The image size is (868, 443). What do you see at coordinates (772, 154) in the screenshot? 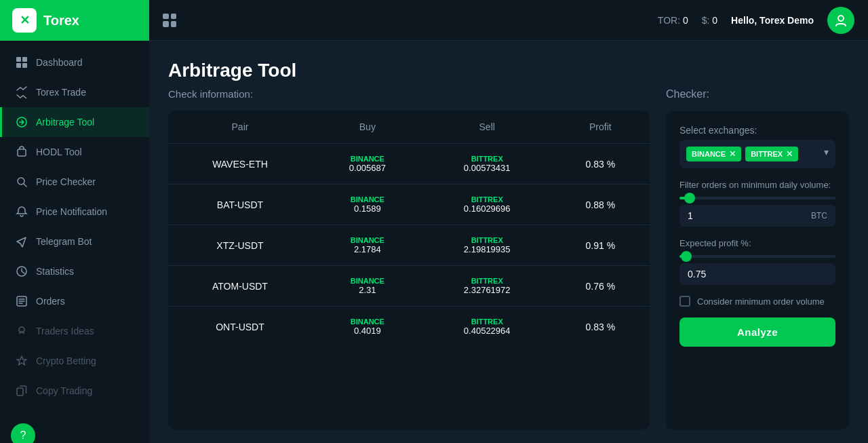
I see `exchange-tag-bittrex: BITTREX ✕` at bounding box center [772, 154].